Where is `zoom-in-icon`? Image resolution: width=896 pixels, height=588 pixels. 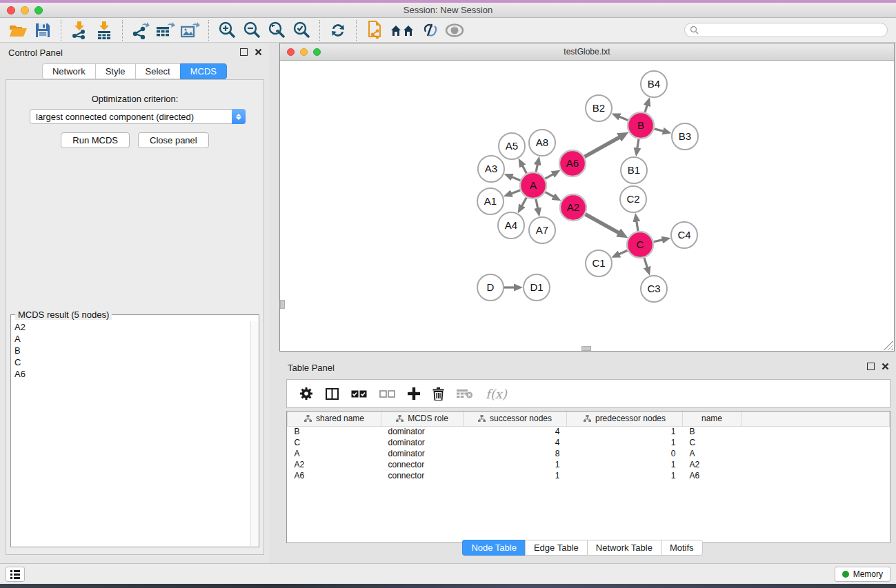 zoom-in-icon is located at coordinates (227, 30).